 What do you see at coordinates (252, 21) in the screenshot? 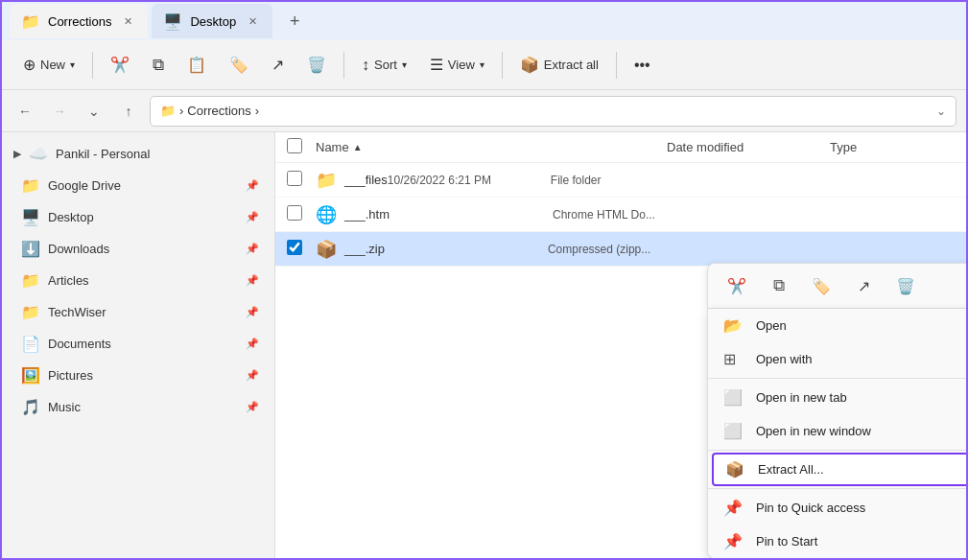
I see `tab-desktop-close: ✕` at bounding box center [252, 21].